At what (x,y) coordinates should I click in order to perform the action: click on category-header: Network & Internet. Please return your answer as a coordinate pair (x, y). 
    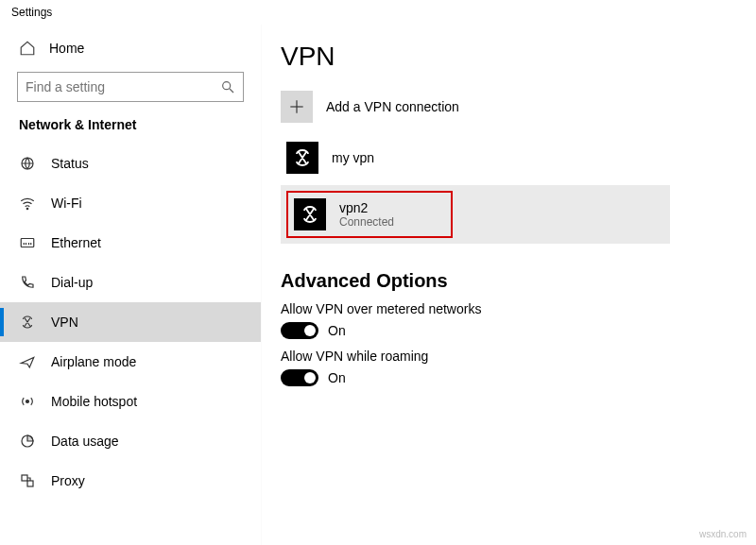
    Looking at the image, I should click on (130, 129).